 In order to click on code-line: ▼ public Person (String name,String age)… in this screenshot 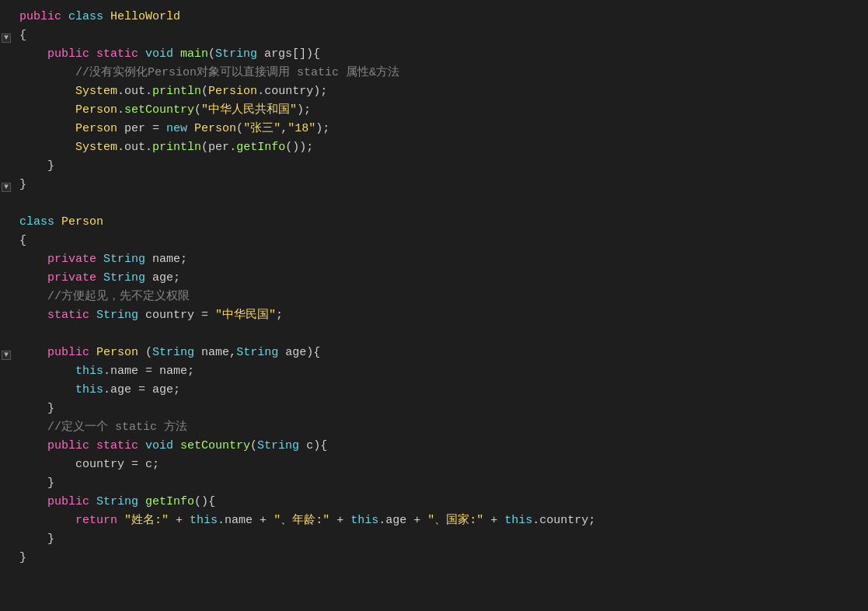, I will do `click(434, 353)`.